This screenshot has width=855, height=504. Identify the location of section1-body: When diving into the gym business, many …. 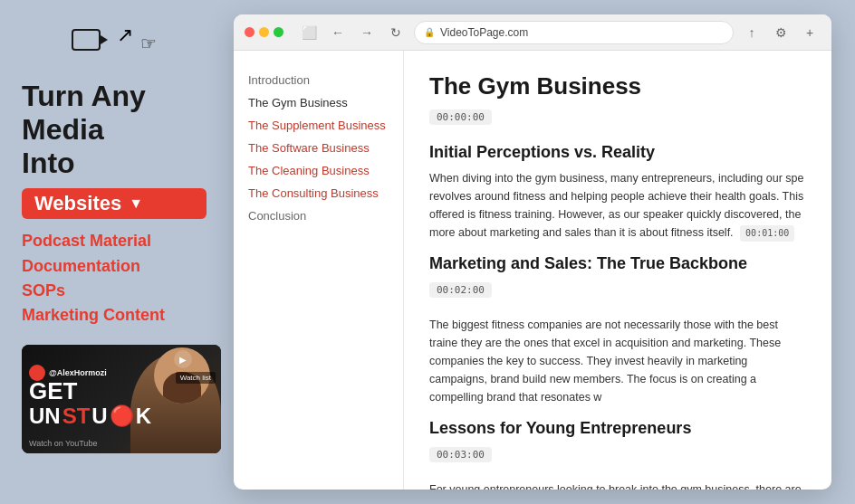
(618, 205).